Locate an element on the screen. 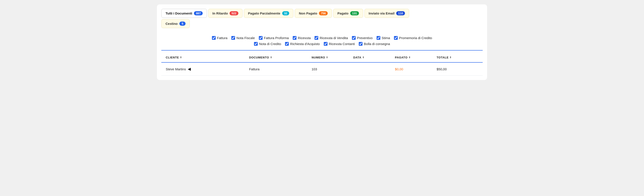  filter-fattura: Fattura is located at coordinates (220, 38).